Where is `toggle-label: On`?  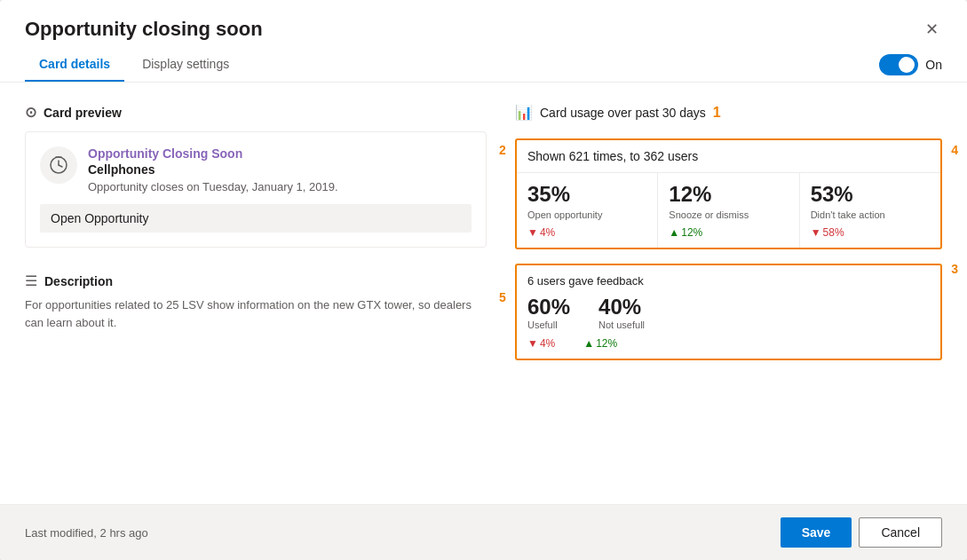 toggle-label: On is located at coordinates (934, 65).